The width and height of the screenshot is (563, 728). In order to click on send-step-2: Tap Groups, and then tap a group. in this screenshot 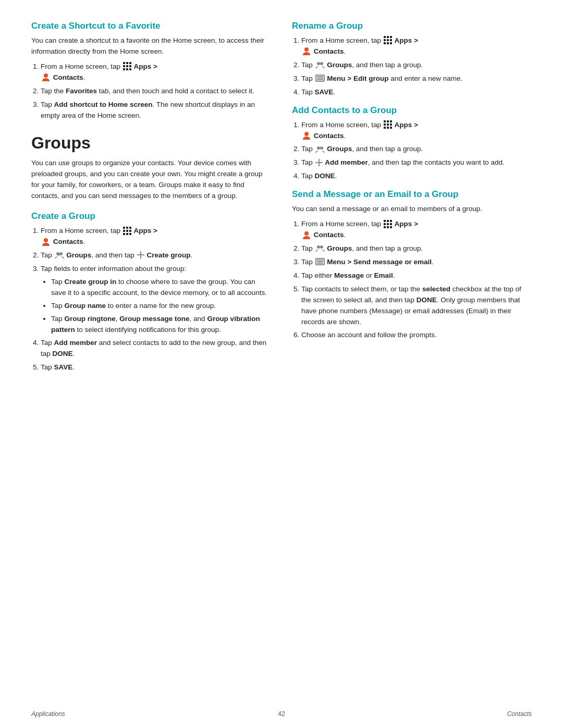, I will do `click(417, 249)`.